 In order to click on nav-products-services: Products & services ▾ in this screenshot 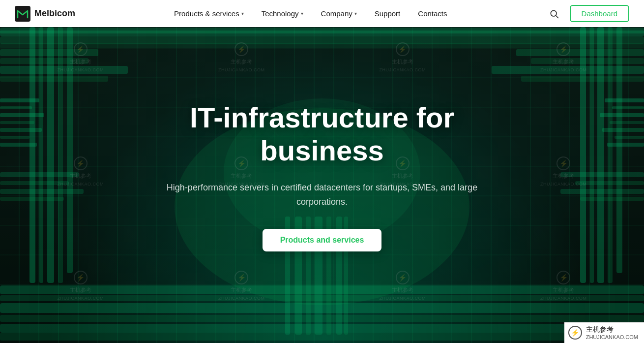, I will do `click(209, 14)`.